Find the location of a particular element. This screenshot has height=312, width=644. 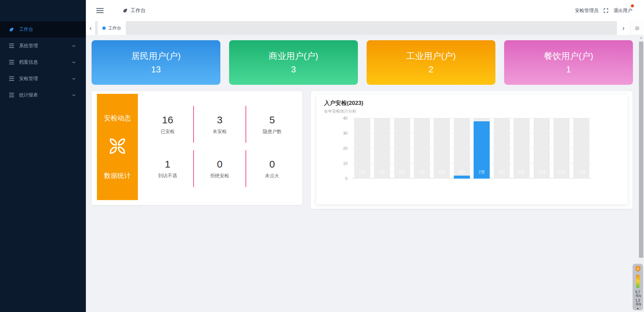

hamburger-icon is located at coordinates (100, 11).